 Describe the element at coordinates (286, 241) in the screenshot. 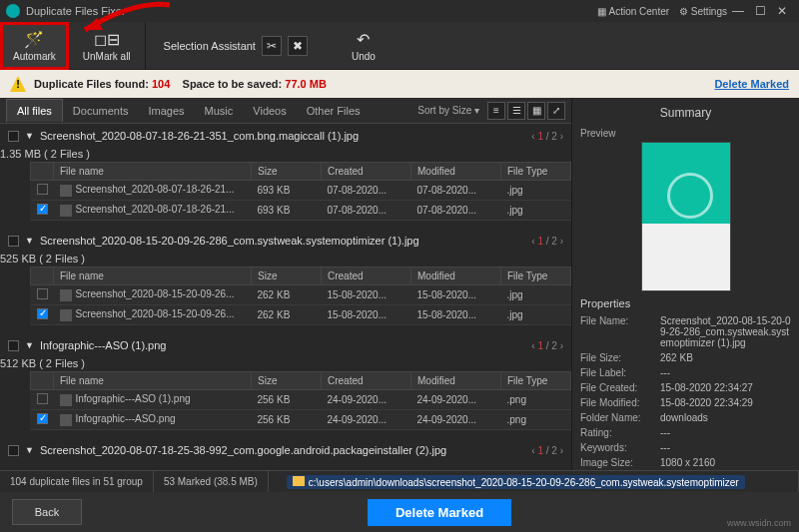

I see `group-header: ▼ Screenshot_2020-08-15-20-09-26-286_com…` at that location.